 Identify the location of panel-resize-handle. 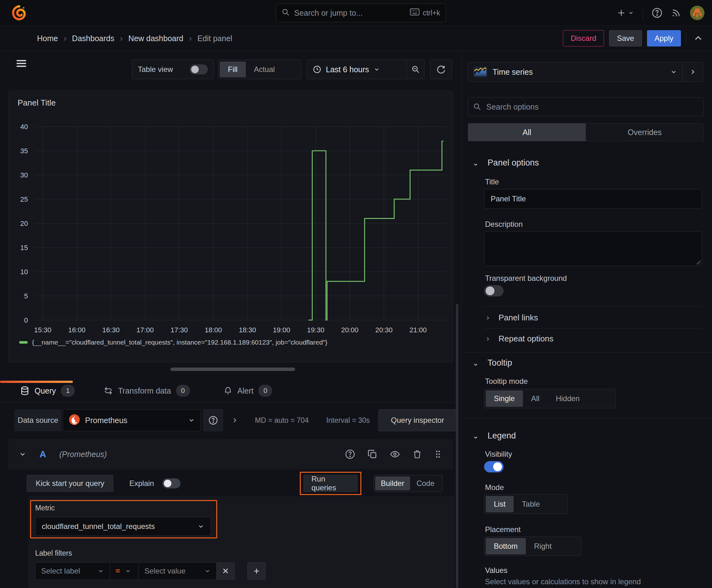
(233, 369).